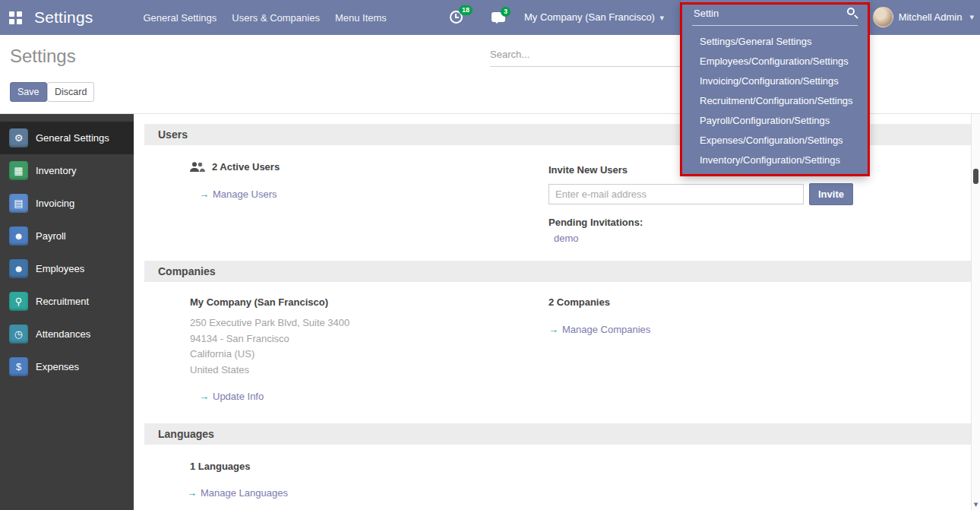  What do you see at coordinates (276, 18) in the screenshot?
I see `menu-users-companies: Users & Companies` at bounding box center [276, 18].